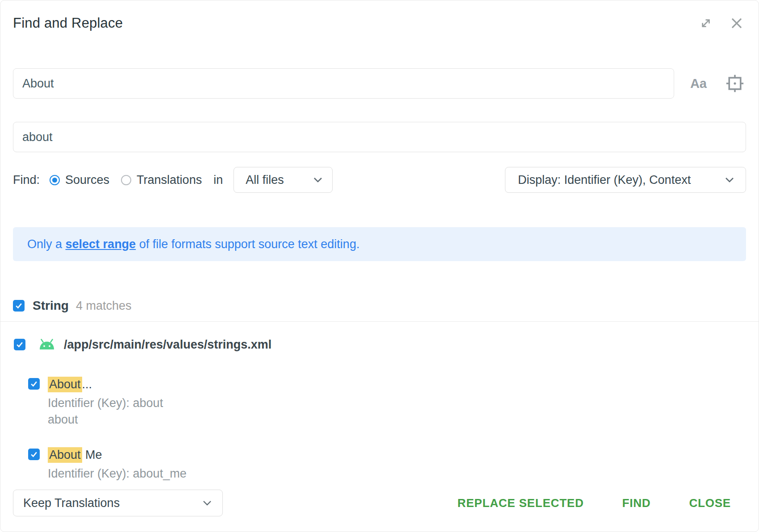 Image resolution: width=759 pixels, height=532 pixels. What do you see at coordinates (88, 180) in the screenshot?
I see `radio-sources-label: Sources` at bounding box center [88, 180].